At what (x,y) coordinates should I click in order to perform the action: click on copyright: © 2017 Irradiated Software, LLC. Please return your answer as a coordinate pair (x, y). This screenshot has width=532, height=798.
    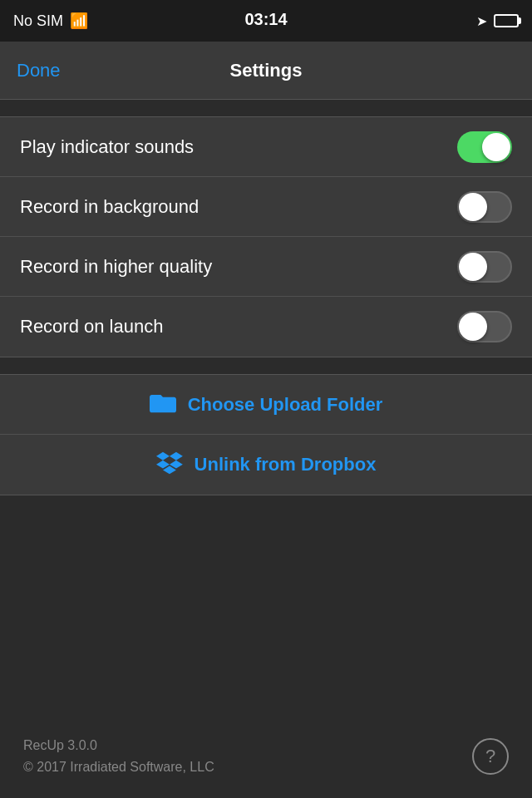
    Looking at the image, I should click on (119, 767).